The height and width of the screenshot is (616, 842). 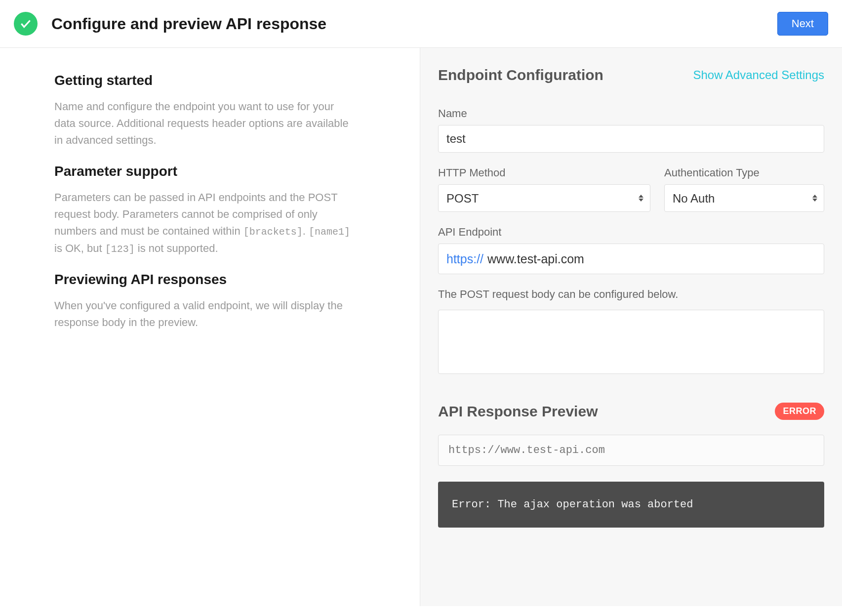 What do you see at coordinates (744, 198) in the screenshot?
I see `auth-type-select: No Auth` at bounding box center [744, 198].